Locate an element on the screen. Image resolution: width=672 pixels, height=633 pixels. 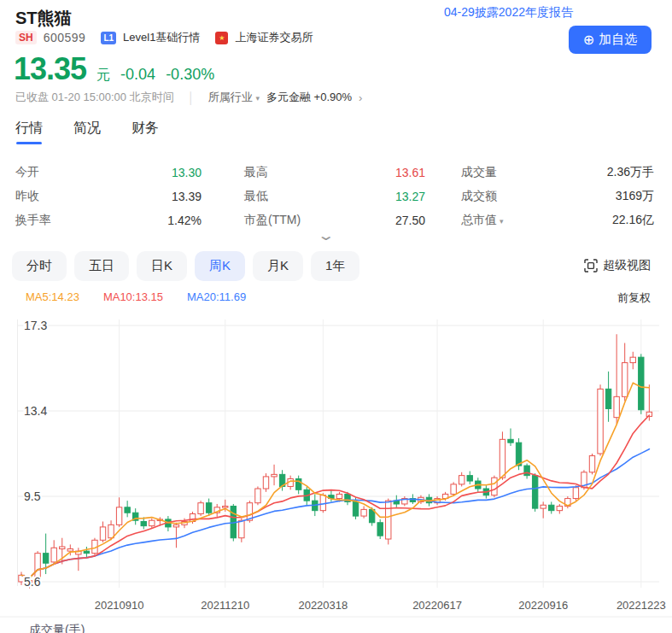
chevron-right-icon: › is located at coordinates (360, 97).